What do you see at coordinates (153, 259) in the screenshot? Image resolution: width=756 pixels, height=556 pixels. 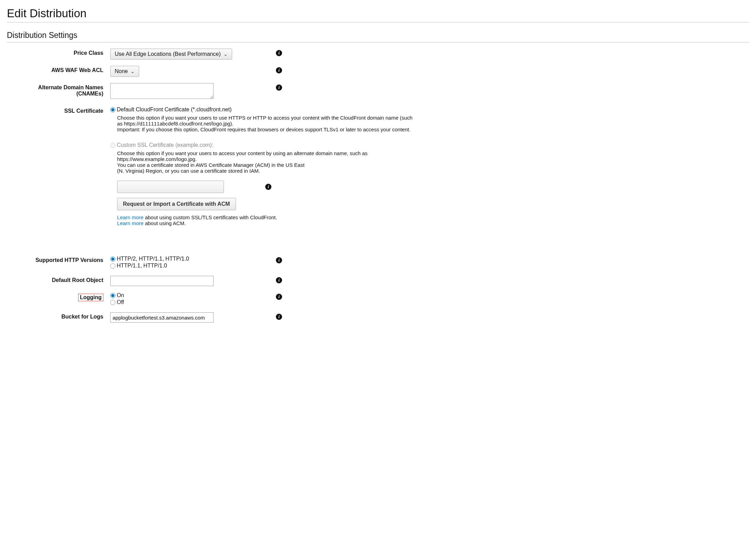 I see `http-opt1-label: HTTP/2, HTTP/1.1, HTTP/1.0` at bounding box center [153, 259].